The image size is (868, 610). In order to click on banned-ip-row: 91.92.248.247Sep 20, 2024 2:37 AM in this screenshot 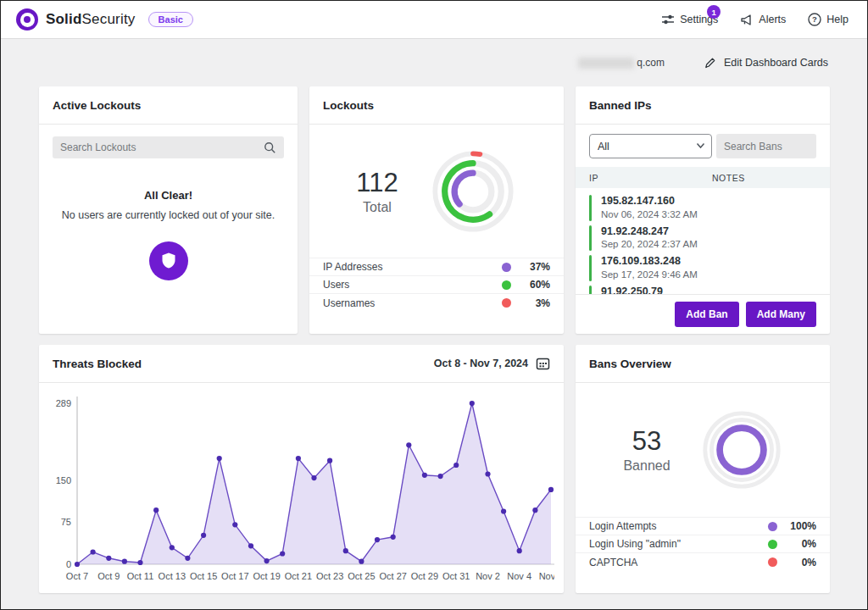, I will do `click(709, 239)`.